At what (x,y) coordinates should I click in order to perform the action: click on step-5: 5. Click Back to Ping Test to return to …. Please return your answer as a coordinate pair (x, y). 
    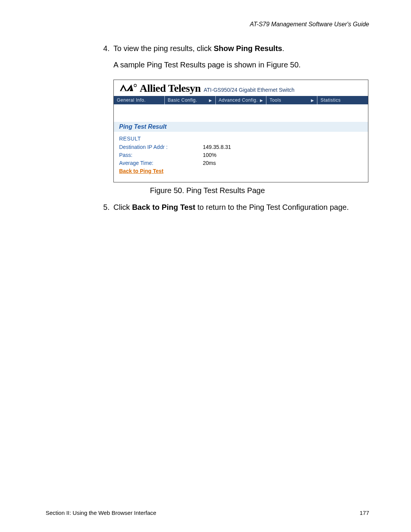
    Looking at the image, I should click on (207, 207).